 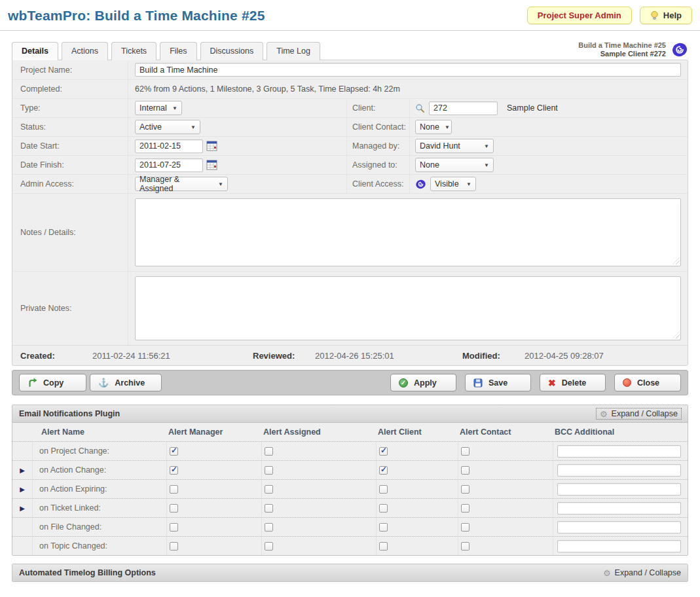 I want to click on type-select: Internal▼, so click(x=158, y=108).